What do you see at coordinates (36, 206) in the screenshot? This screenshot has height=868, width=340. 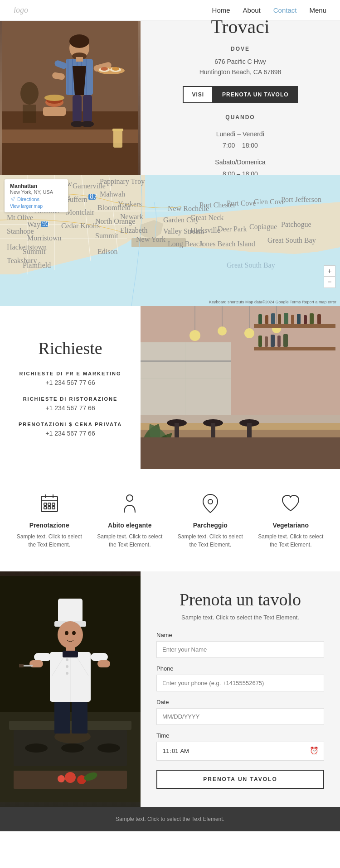 I see `view-larger-map: View larger map` at bounding box center [36, 206].